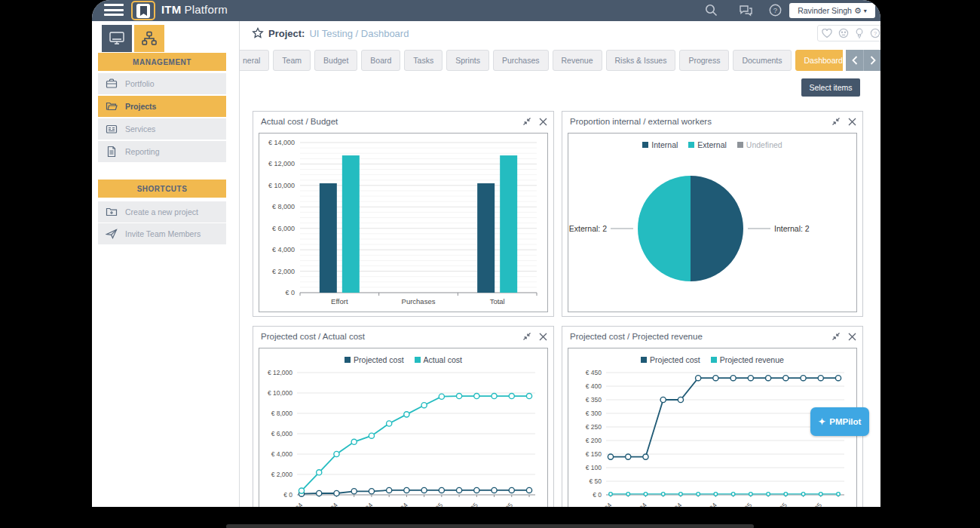 The height and width of the screenshot is (528, 980). Describe the element at coordinates (746, 11) in the screenshot. I see `chat-icon` at that location.